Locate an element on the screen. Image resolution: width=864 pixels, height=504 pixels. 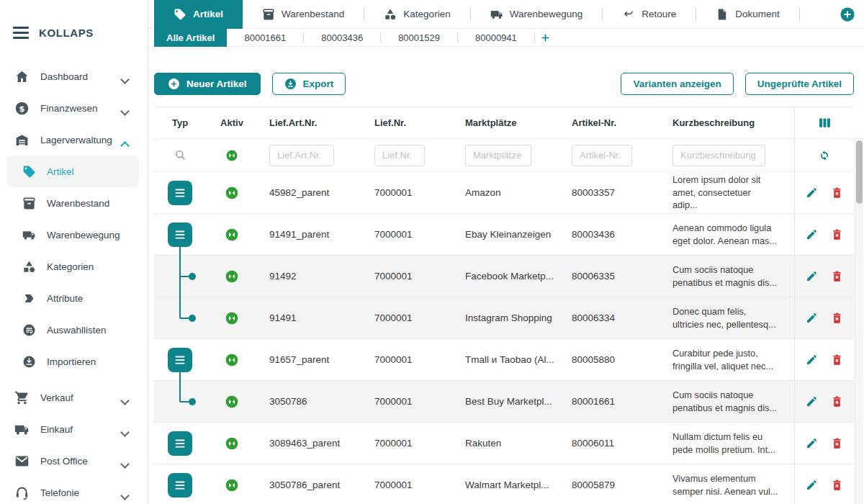
artikel-nr-cell: 80005880 is located at coordinates (611, 360).